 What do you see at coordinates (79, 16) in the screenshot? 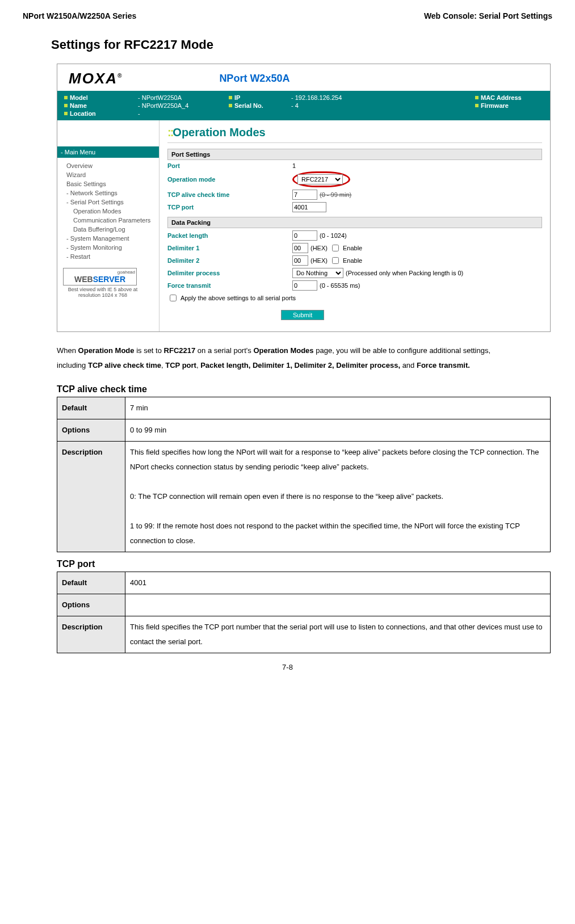
I see `header-left: NPort W2150A/W2250A Series` at bounding box center [79, 16].